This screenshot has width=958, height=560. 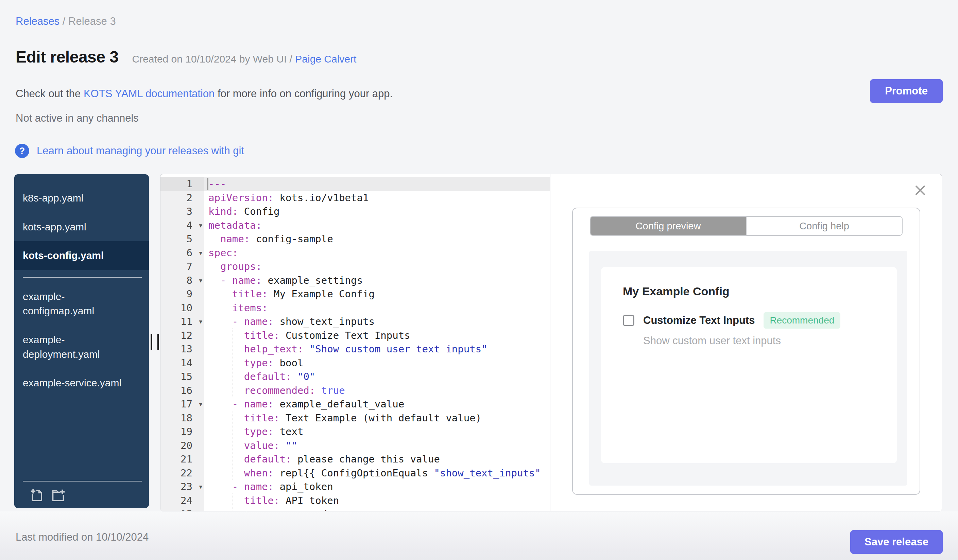 I want to click on docs-suffix: for more info on configuring your app., so click(x=303, y=93).